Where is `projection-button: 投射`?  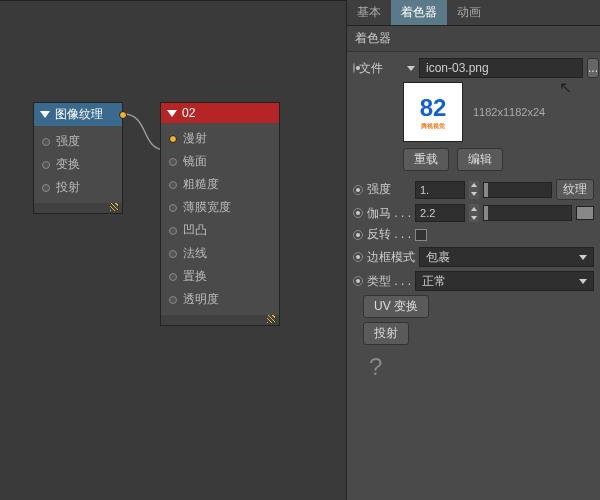 projection-button: 投射 is located at coordinates (386, 334).